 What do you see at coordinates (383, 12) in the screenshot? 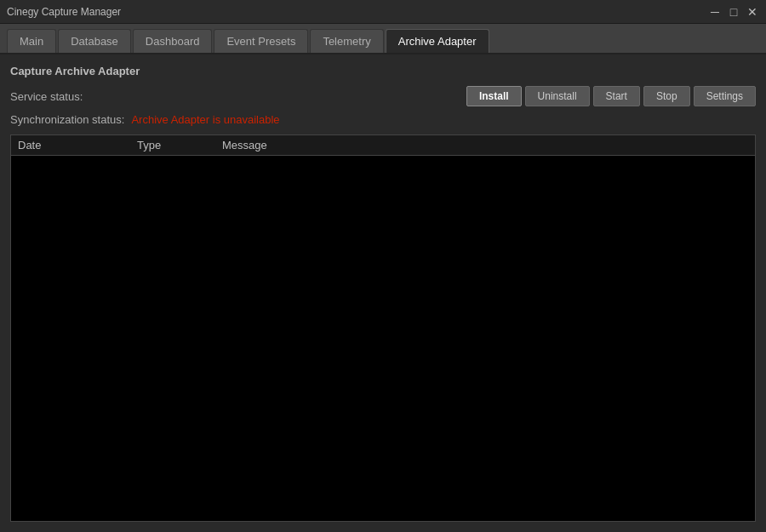
I see `title-bar: Cinegy Capture Manager ─ □ ✕` at bounding box center [383, 12].